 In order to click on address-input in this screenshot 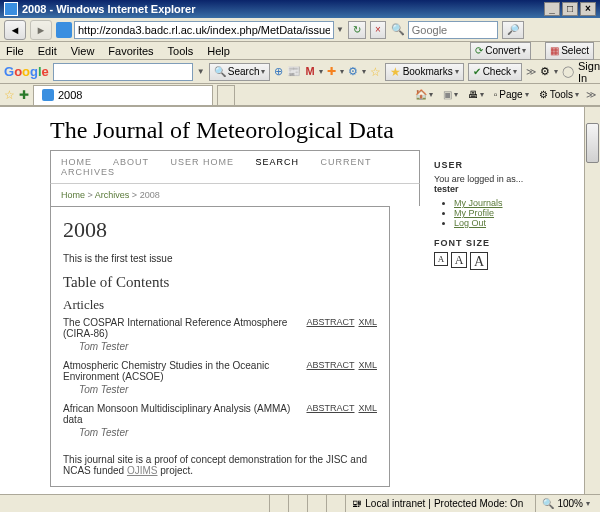, I will do `click(204, 30)`.